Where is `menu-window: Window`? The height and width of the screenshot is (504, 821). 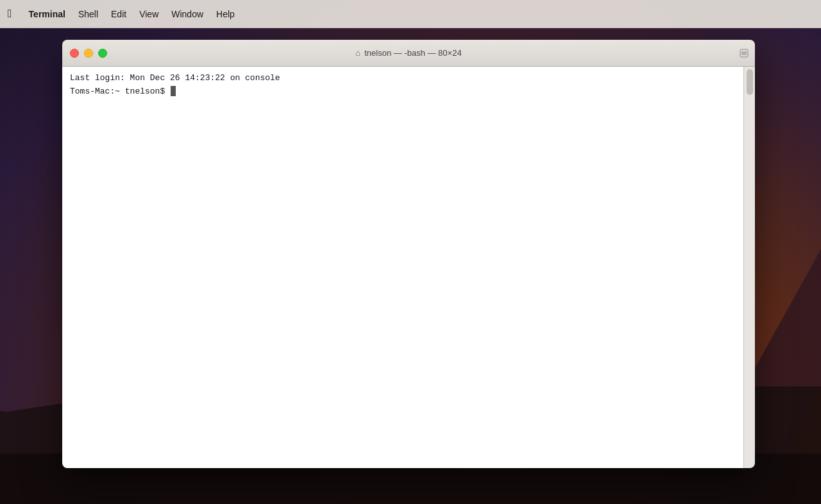 menu-window: Window is located at coordinates (187, 14).